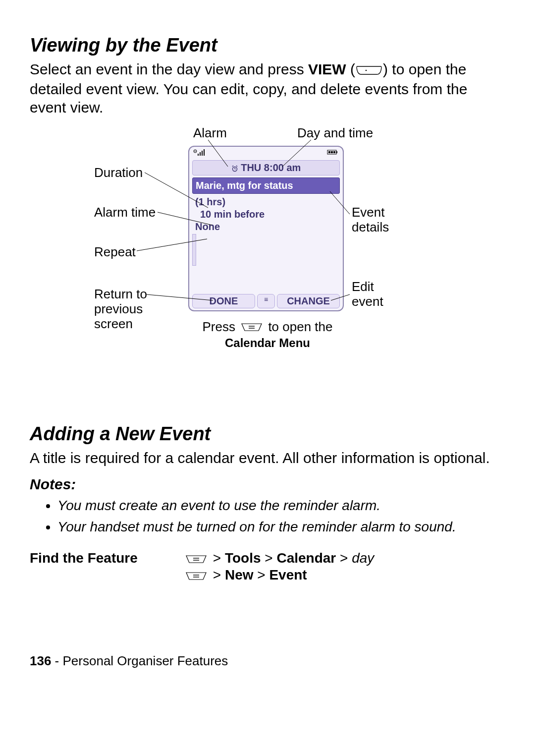 The image size is (535, 756). Describe the element at coordinates (268, 484) in the screenshot. I see `notes-heading: Notes:` at that location.